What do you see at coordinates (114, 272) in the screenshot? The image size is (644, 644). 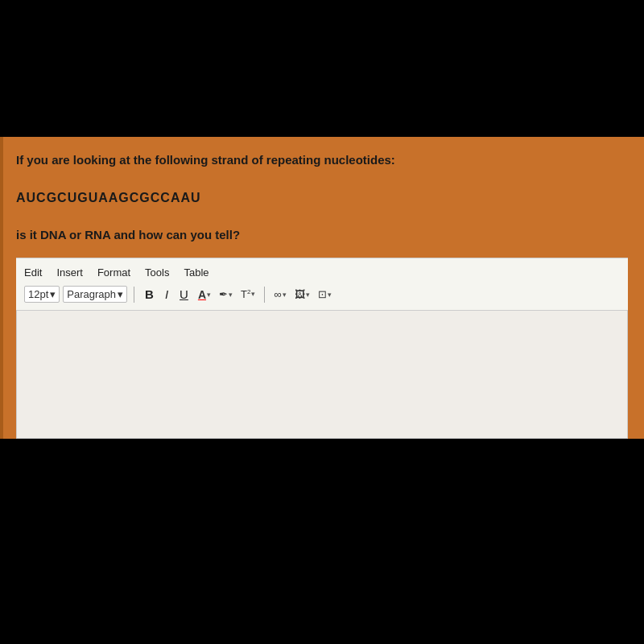 I see `menu-format: Format` at bounding box center [114, 272].